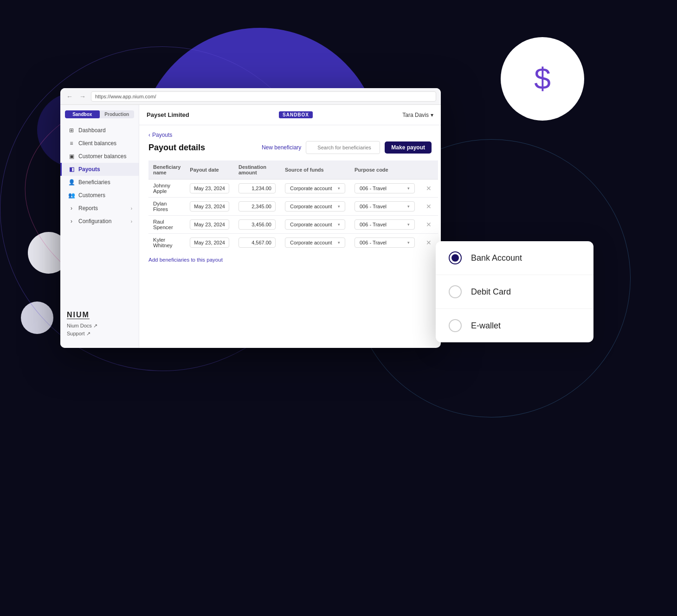 The width and height of the screenshot is (677, 616). What do you see at coordinates (210, 243) in the screenshot?
I see `cell-date-3: May 23, 2024` at bounding box center [210, 243].